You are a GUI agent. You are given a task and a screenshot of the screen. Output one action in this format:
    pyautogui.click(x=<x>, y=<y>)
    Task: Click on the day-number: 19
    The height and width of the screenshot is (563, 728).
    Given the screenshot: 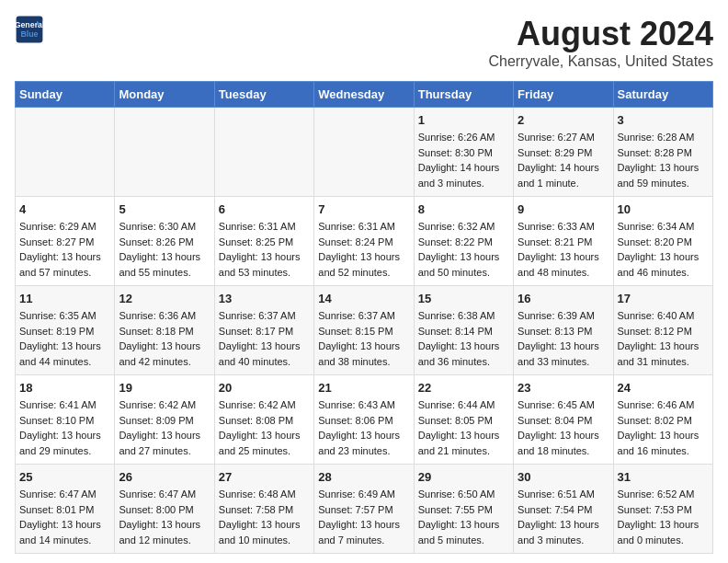 What is the action you would take?
    pyautogui.click(x=164, y=388)
    